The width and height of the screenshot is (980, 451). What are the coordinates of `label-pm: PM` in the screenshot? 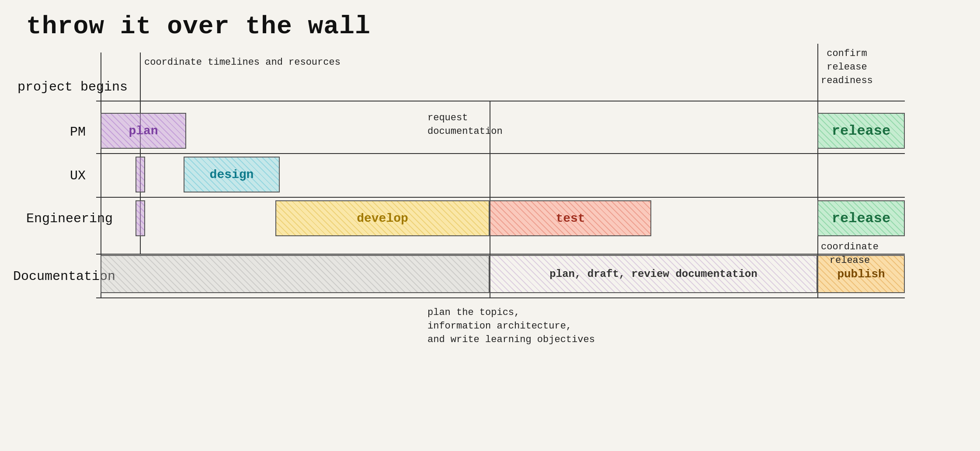 It's located at (78, 132).